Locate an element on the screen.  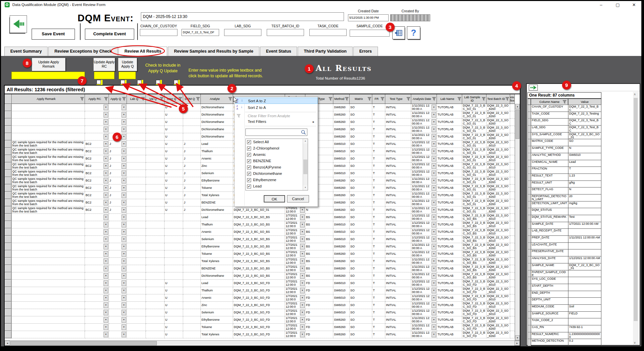
grid-cell-rc: BC2▼ is located at coordinates (97, 181).